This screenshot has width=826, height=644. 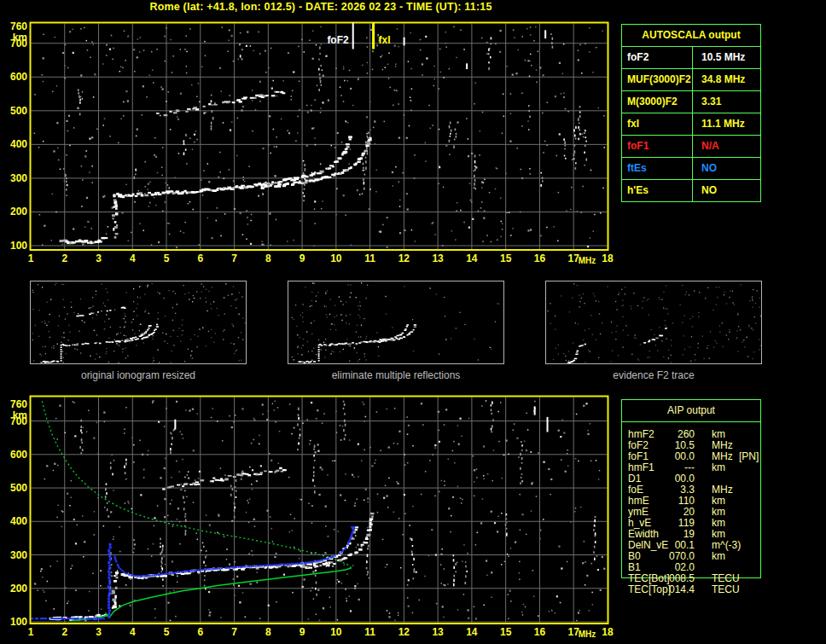 I want to click on table-row: B0070.0km, so click(x=724, y=556).